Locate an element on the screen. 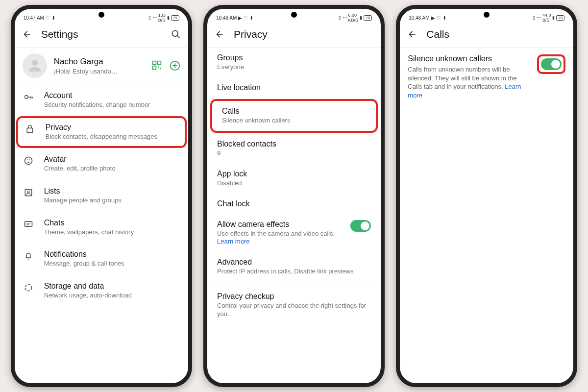  item-sub: Block contacts, disappearing messages is located at coordinates (112, 137).